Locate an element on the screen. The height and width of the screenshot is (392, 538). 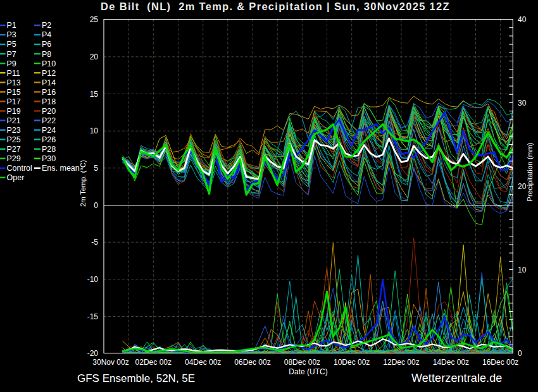
svg-text: P29 is located at coordinates (14, 159).